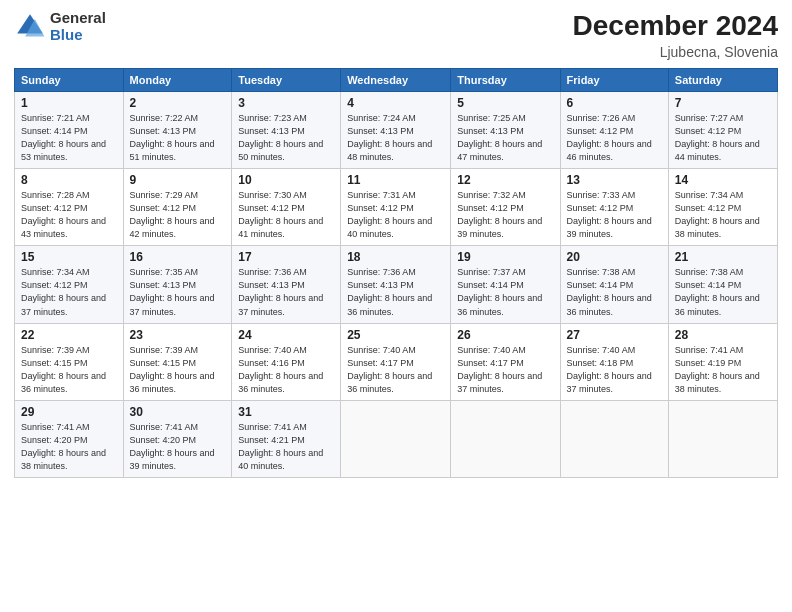 The height and width of the screenshot is (612, 792). Describe the element at coordinates (614, 130) in the screenshot. I see `calendar-cell: 6 Sunrise: 7:26 AMSunset: 4:12 PMDayligh…` at that location.